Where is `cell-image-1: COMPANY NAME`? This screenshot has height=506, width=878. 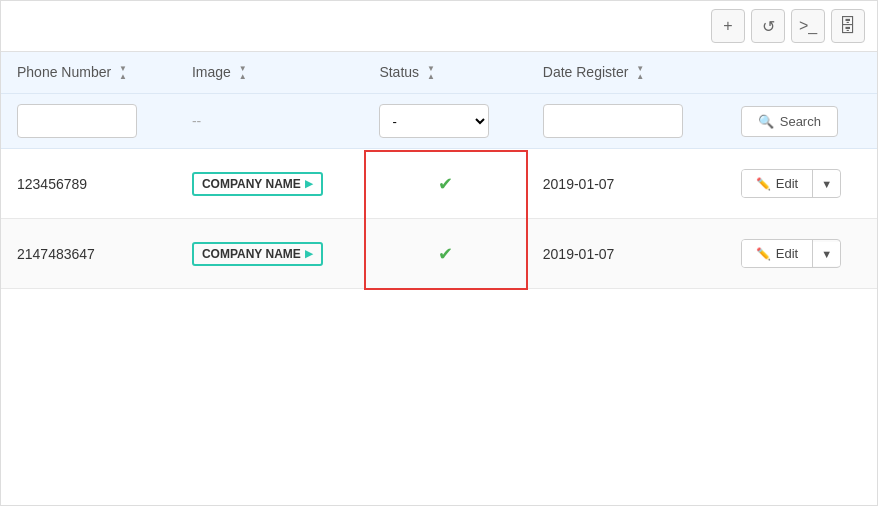 cell-image-1: COMPANY NAME is located at coordinates (270, 254).